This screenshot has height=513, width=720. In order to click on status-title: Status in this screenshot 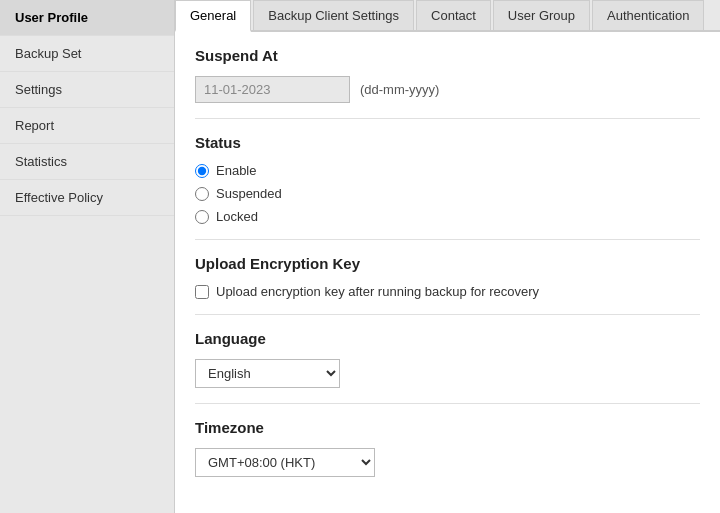, I will do `click(448, 142)`.